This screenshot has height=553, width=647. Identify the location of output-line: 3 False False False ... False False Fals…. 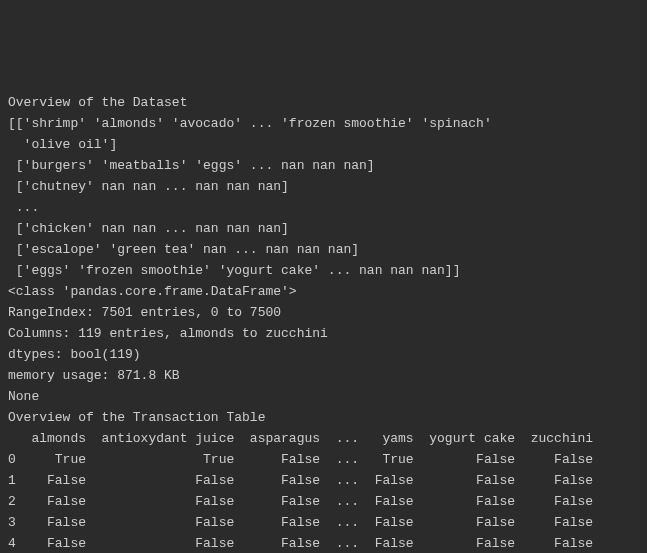
(324, 522).